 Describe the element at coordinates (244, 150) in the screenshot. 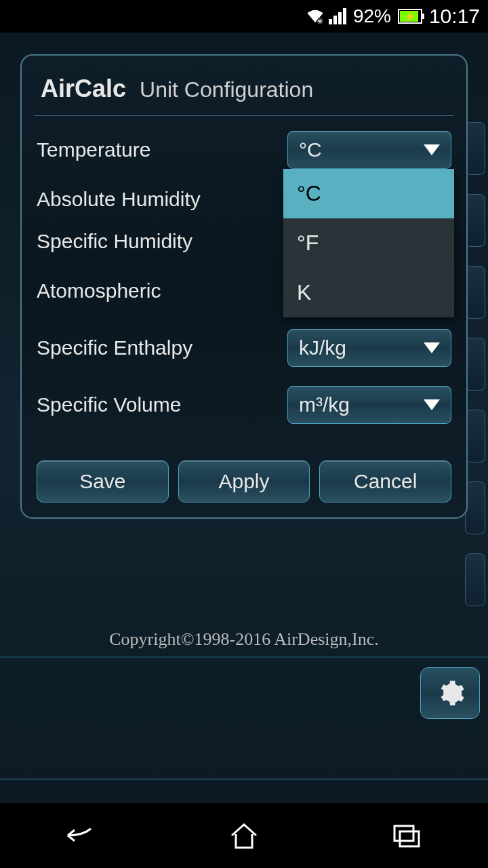

I see `row-temperature: Temperature °C °C °F K` at that location.